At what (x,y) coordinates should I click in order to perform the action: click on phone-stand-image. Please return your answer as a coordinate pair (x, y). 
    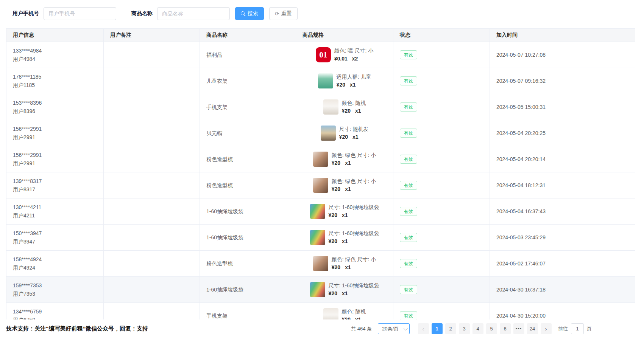
    Looking at the image, I should click on (331, 107).